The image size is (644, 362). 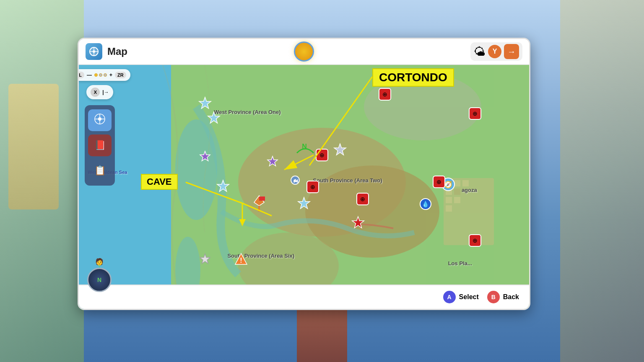 I want to click on exit-button: →, so click(x=512, y=52).